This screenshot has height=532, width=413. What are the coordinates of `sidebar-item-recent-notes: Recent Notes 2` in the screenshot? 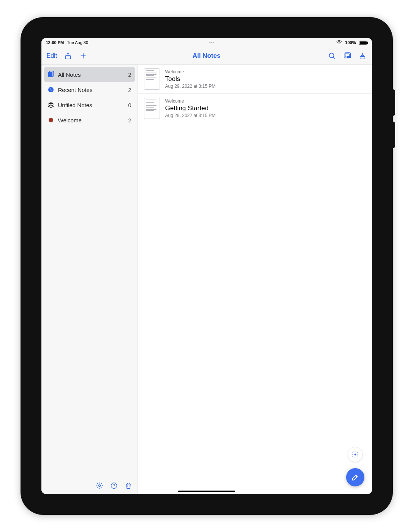 It's located at (90, 90).